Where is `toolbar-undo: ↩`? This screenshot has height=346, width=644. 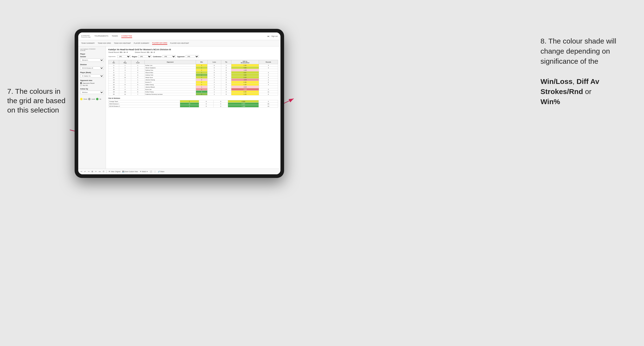
toolbar-undo: ↩ is located at coordinates (82, 172).